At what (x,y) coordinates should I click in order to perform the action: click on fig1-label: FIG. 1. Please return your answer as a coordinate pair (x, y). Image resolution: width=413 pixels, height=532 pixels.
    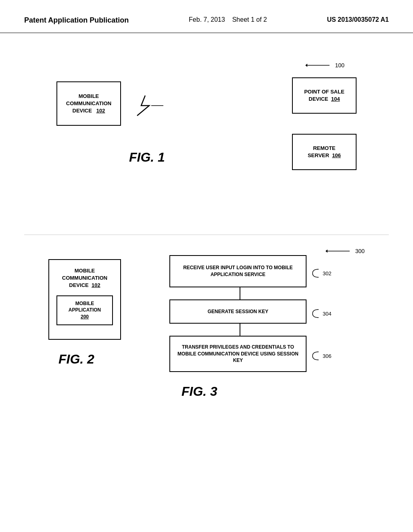
    Looking at the image, I should click on (147, 157).